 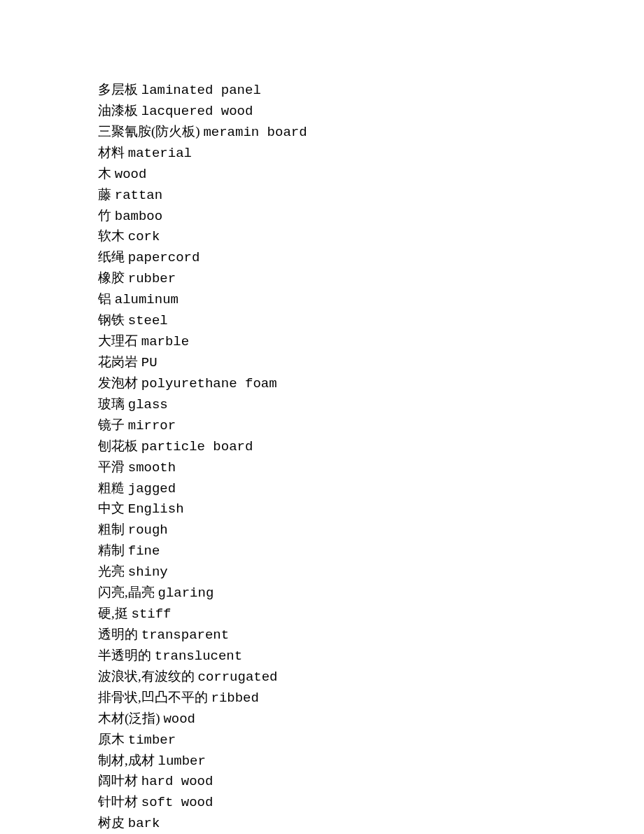 I want to click on list-item: 软木 cork, so click(x=371, y=237).